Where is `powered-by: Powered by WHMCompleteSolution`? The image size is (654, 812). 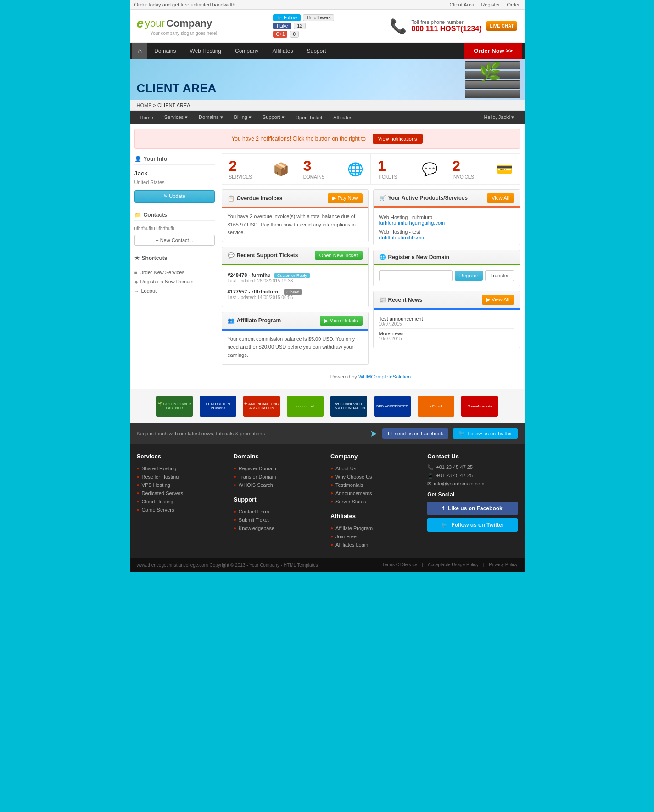 powered-by: Powered by WHMCompleteSolution is located at coordinates (371, 377).